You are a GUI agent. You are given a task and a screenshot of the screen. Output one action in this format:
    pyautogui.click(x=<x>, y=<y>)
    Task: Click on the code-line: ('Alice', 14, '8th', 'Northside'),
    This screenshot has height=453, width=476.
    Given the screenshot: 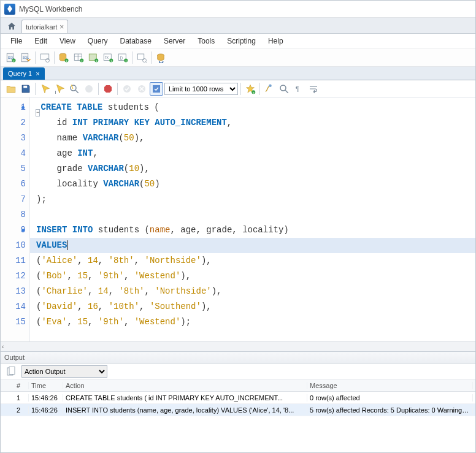 What is the action you would take?
    pyautogui.click(x=256, y=261)
    